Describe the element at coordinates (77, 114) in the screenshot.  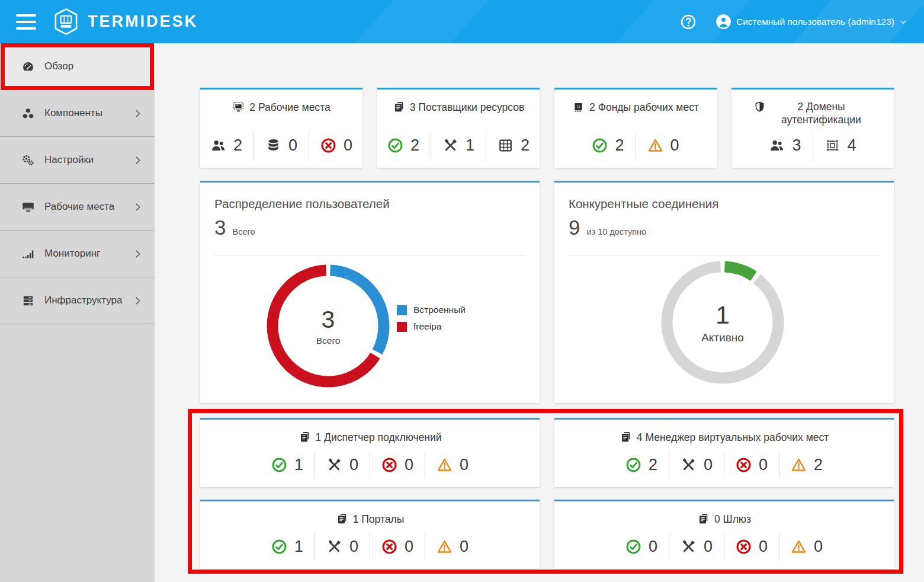
I see `sidebar-item-components: Компоненты` at that location.